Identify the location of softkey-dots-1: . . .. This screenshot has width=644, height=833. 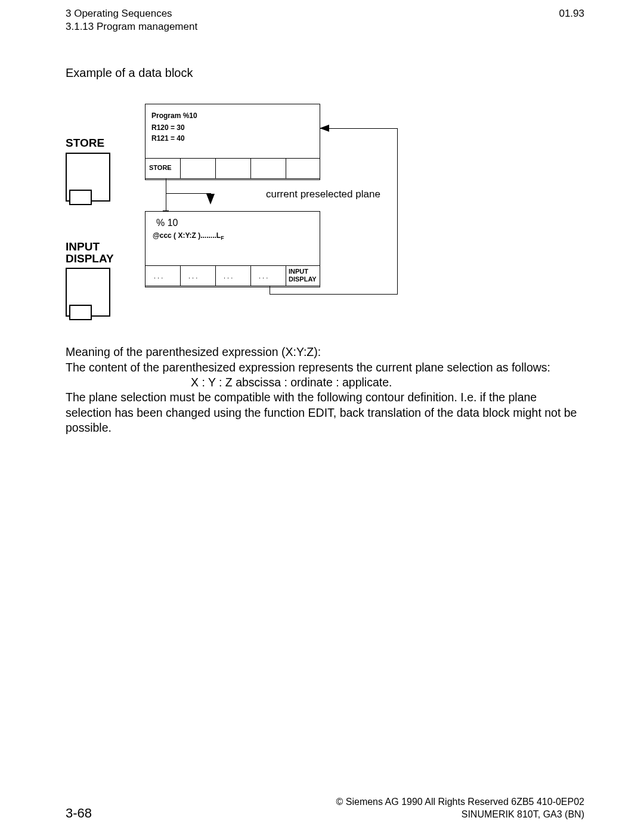
(159, 277).